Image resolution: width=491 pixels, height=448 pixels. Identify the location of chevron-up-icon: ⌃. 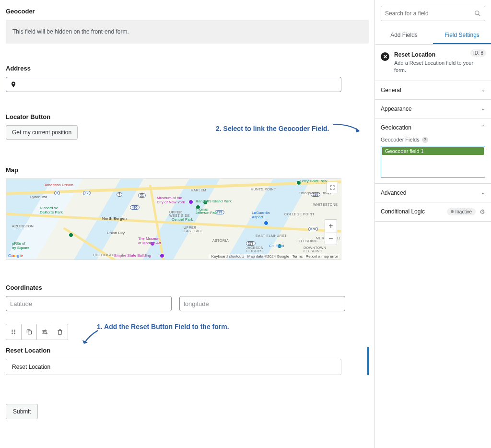
(483, 128).